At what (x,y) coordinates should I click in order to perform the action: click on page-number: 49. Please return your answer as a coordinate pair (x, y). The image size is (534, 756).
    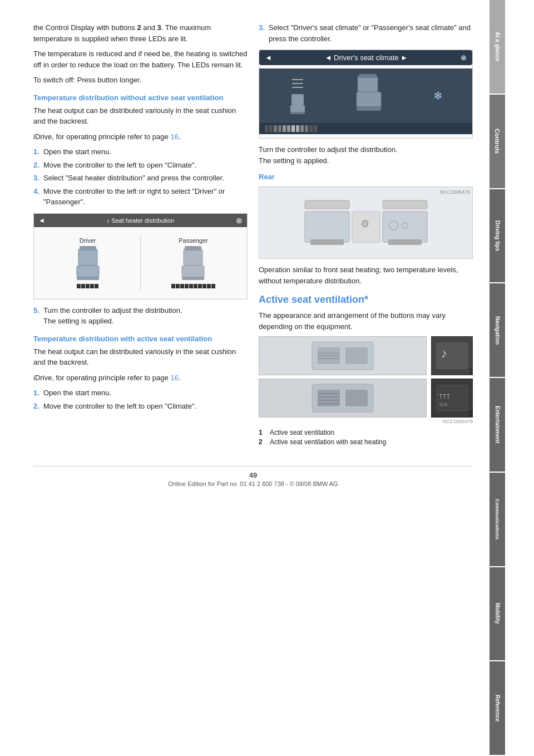
    Looking at the image, I should click on (253, 475).